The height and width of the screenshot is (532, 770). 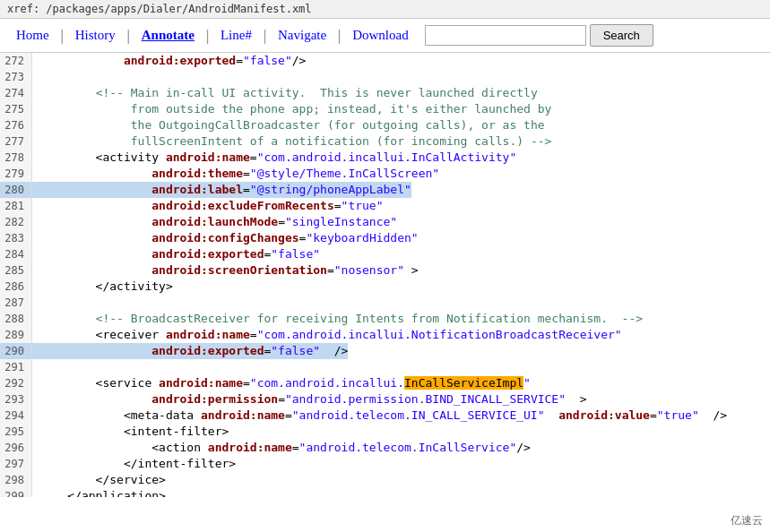 I want to click on line-num: 292, so click(x=16, y=383).